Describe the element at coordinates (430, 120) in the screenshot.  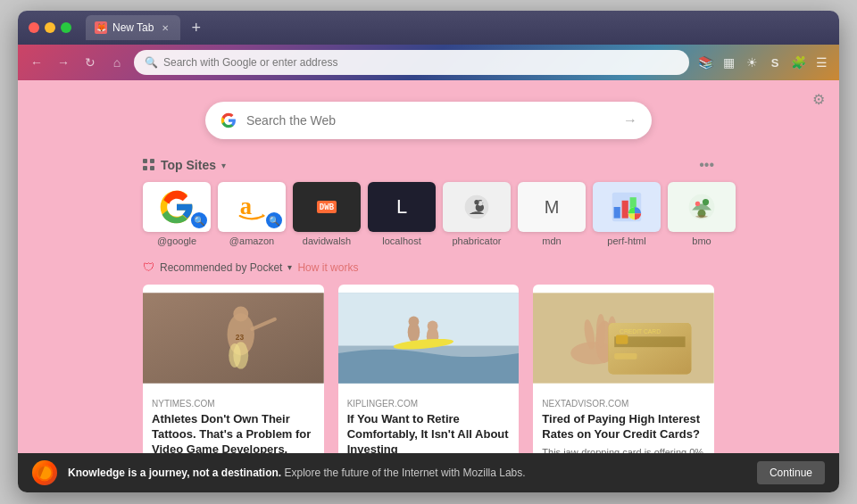
I see `google-search-input` at that location.